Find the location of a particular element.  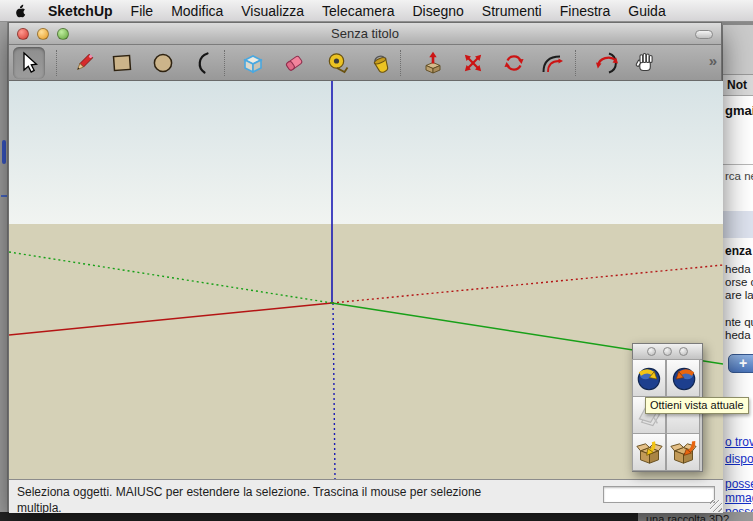

offset-icon is located at coordinates (552, 63).